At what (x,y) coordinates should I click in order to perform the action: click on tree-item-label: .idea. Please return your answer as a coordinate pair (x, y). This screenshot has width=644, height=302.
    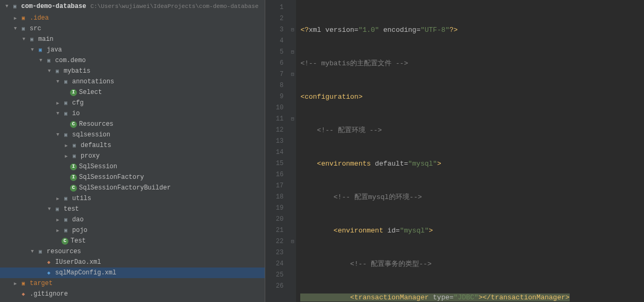
    Looking at the image, I should click on (39, 18).